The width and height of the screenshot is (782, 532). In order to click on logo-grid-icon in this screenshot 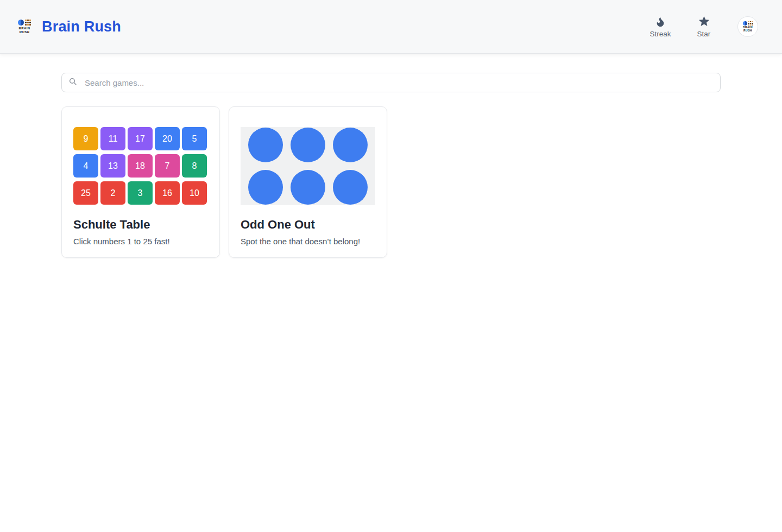, I will do `click(28, 23)`.